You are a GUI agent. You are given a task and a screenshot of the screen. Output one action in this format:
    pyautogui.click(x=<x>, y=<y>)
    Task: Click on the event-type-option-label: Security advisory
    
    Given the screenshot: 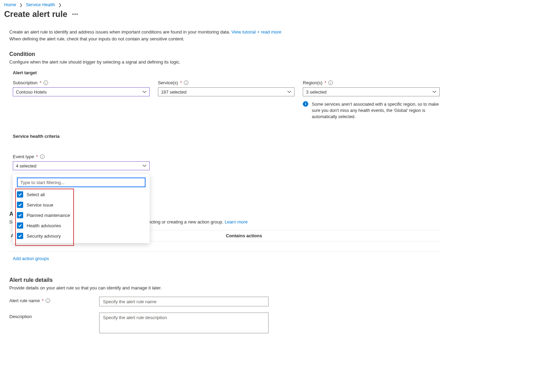 What is the action you would take?
    pyautogui.click(x=44, y=236)
    